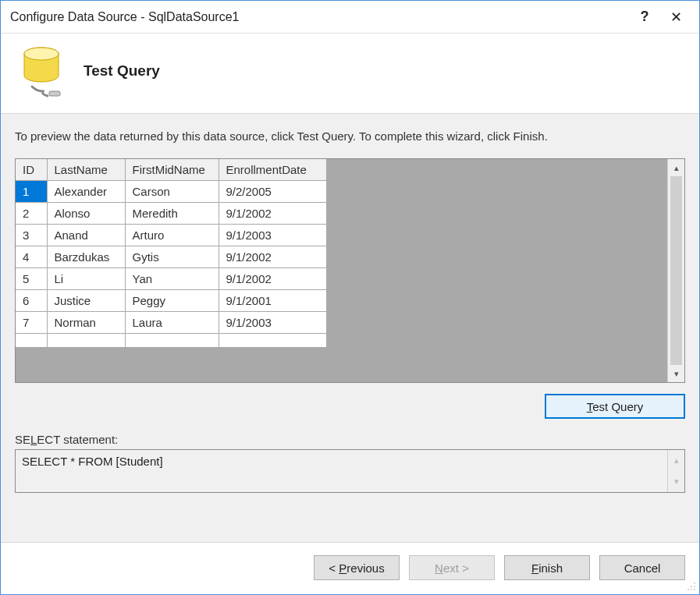 Image resolution: width=700 pixels, height=595 pixels. What do you see at coordinates (86, 279) in the screenshot?
I see `table-cell: Li` at bounding box center [86, 279].